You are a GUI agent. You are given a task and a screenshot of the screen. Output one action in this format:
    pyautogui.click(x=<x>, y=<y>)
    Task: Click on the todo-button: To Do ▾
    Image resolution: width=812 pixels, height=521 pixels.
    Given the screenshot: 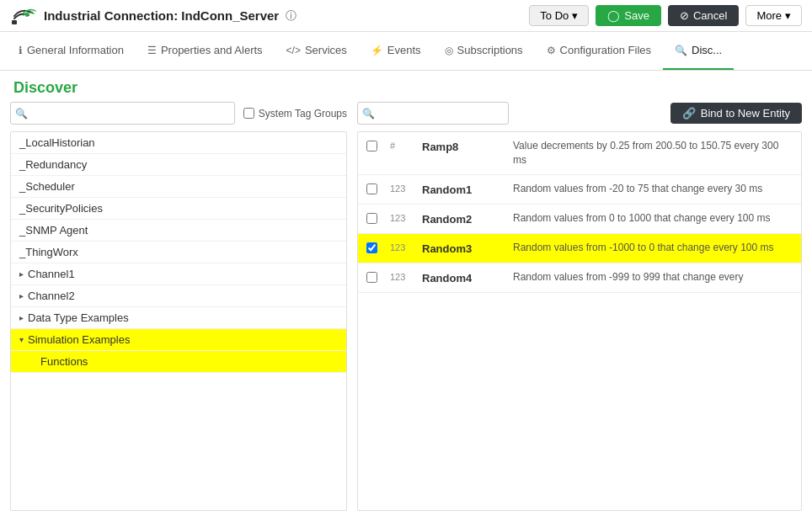 What is the action you would take?
    pyautogui.click(x=559, y=15)
    